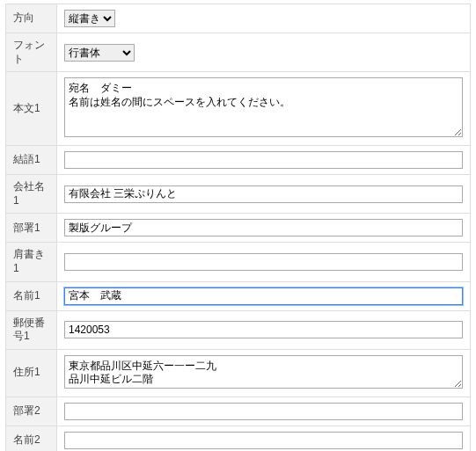  Describe the element at coordinates (238, 262) in the screenshot. I see `row-title1: 肩書き1` at that location.